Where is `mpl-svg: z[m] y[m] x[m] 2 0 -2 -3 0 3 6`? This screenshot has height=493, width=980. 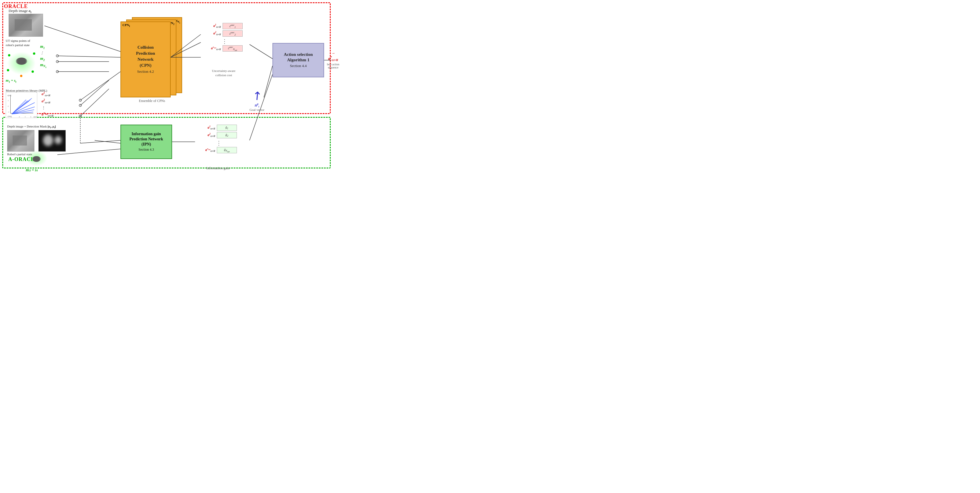
mpl-svg: z[m] y[m] x[m] 2 0 -2 -3 0 3 6 is located at coordinates (22, 105).